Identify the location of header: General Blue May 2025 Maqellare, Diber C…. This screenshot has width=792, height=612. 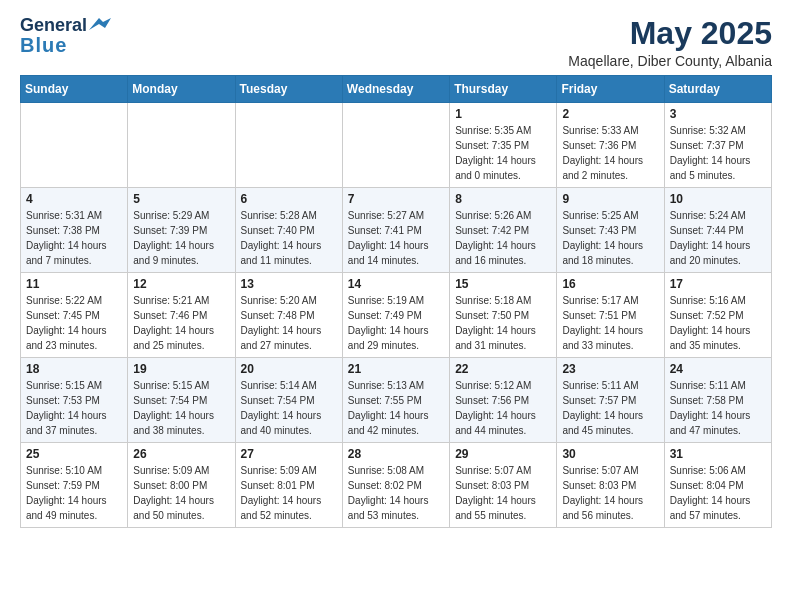
(396, 42).